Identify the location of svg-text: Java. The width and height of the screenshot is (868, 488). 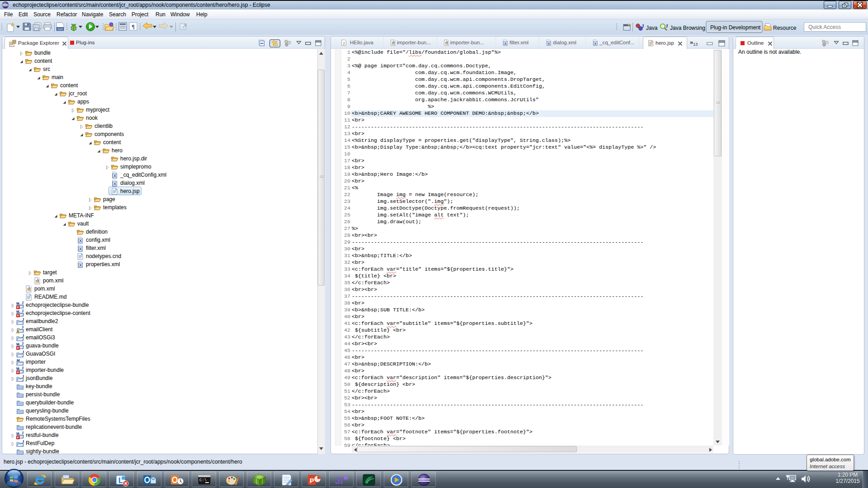
(652, 28).